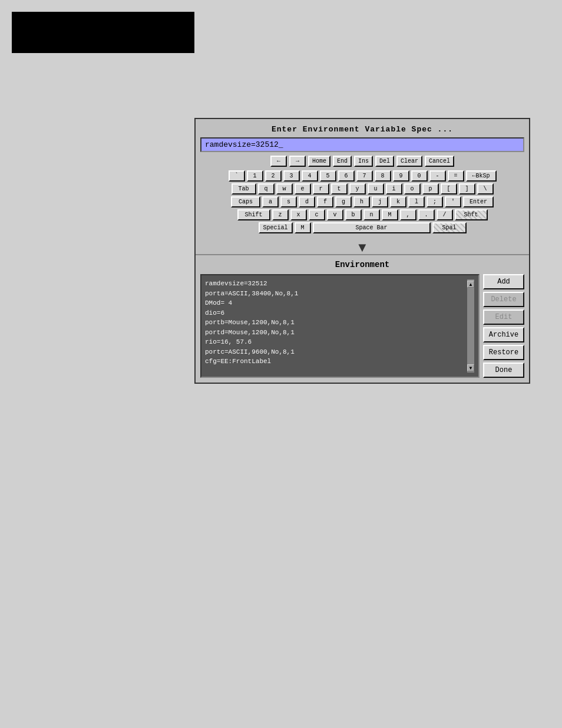  What do you see at coordinates (362, 318) in the screenshot?
I see `env-section: Environment ramdevsize=32512 porta=ASCII…` at bounding box center [362, 318].